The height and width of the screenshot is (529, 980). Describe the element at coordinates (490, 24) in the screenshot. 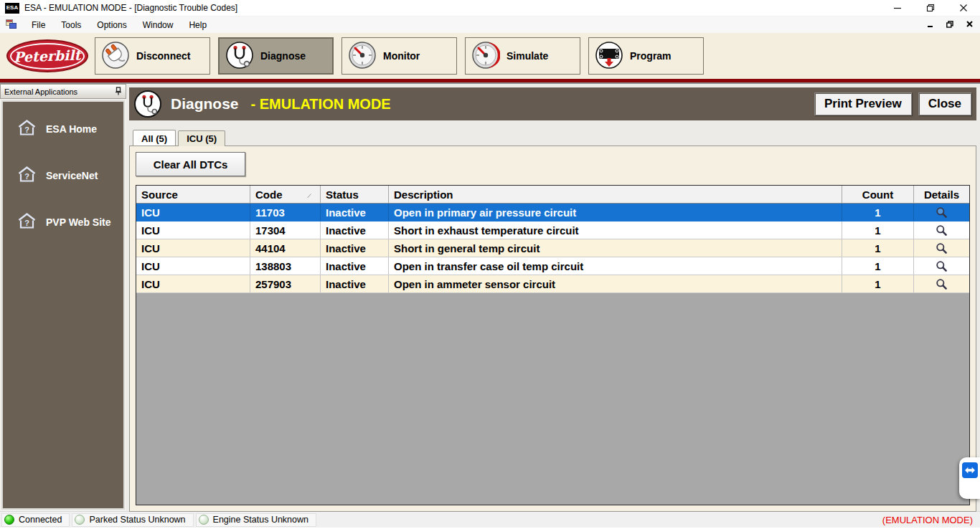

I see `menu-bar: File Tools Options Window Help` at that location.